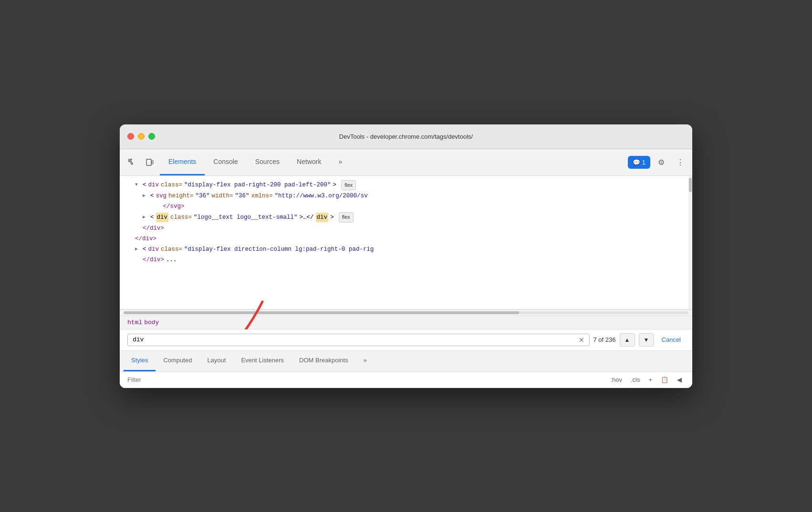 This screenshot has height=512, width=812. Describe the element at coordinates (141, 136) in the screenshot. I see `minimize-button` at that location.